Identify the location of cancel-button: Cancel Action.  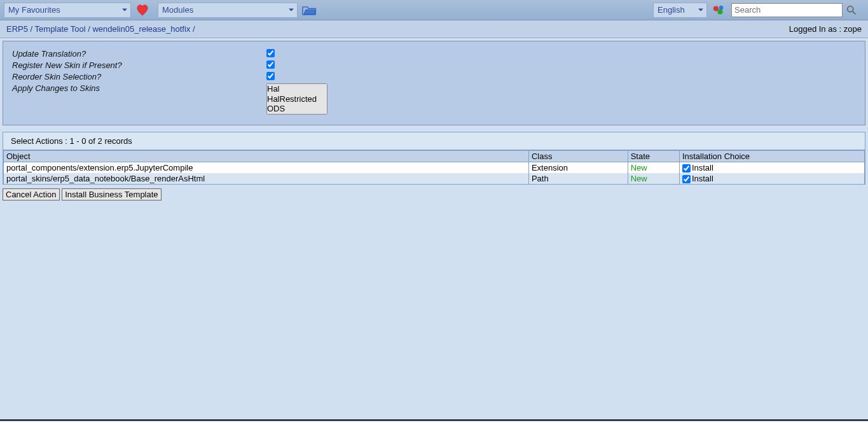
(31, 195).